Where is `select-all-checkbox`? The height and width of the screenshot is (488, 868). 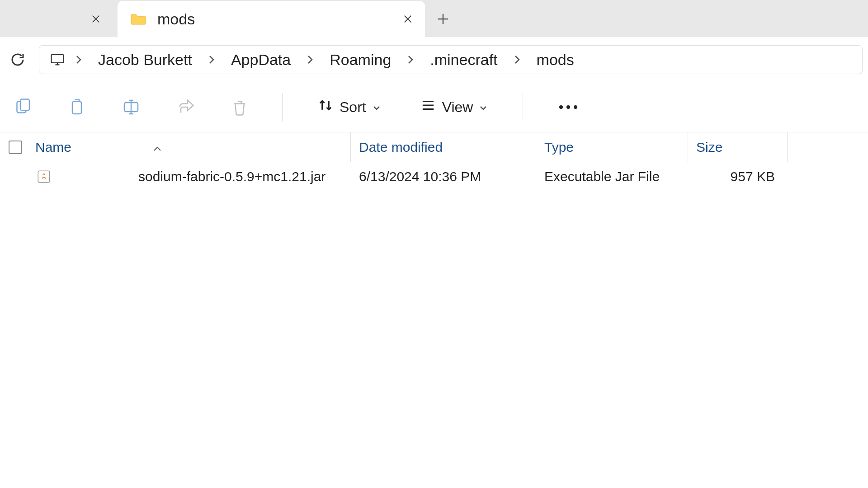 select-all-checkbox is located at coordinates (15, 147).